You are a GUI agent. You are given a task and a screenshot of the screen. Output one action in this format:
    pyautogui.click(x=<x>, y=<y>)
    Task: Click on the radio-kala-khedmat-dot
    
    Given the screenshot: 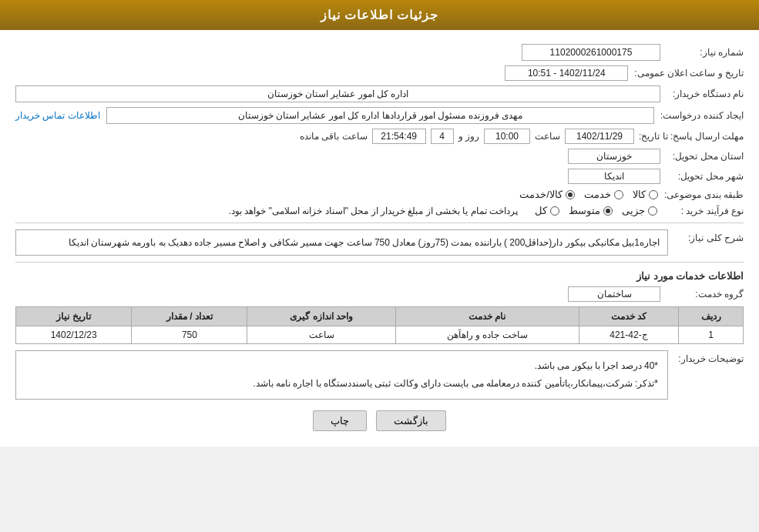 What is the action you would take?
    pyautogui.click(x=570, y=195)
    